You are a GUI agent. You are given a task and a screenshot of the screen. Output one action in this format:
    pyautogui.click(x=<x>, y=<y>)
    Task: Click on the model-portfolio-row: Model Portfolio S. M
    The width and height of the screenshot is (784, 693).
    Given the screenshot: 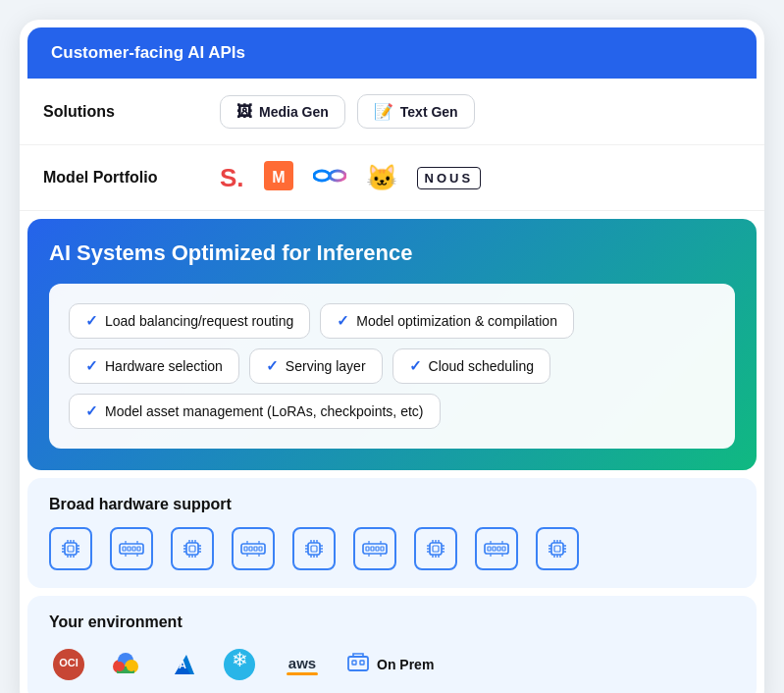 What is the action you would take?
    pyautogui.click(x=392, y=179)
    